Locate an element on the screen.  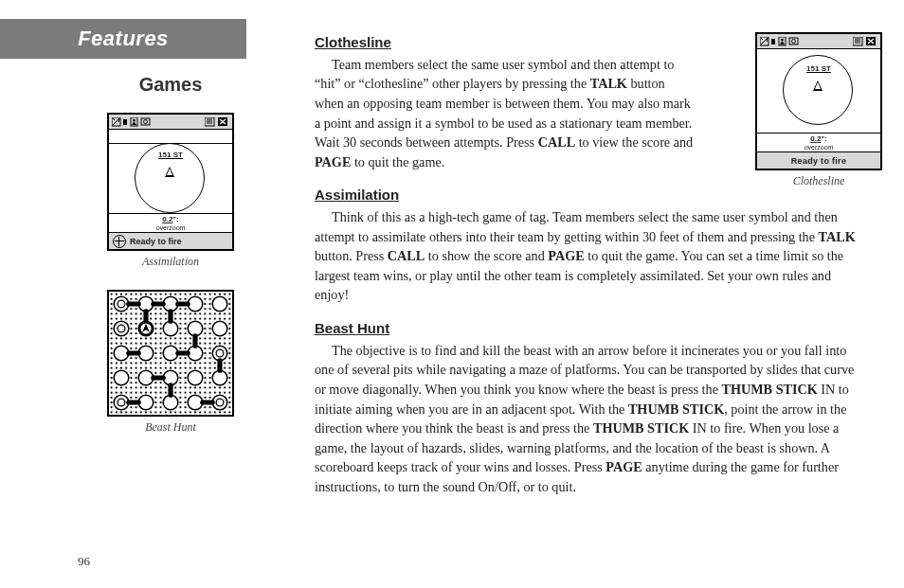
status-text: Ready to fire is located at coordinates (155, 241).